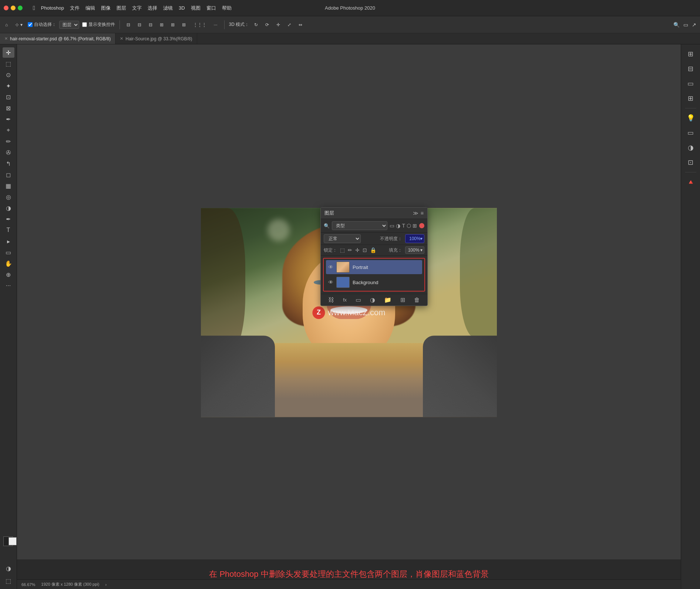  What do you see at coordinates (691, 182) in the screenshot?
I see `color-panel-btn: 🔺` at bounding box center [691, 182].